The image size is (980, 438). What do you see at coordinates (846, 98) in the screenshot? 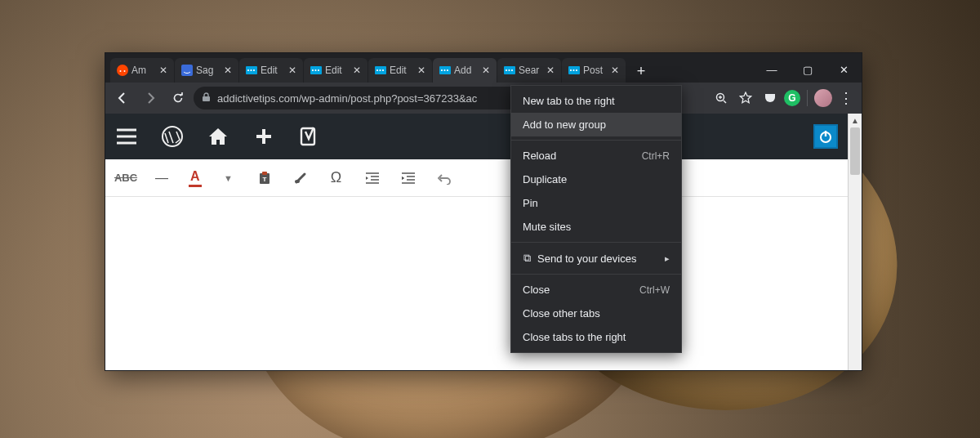
I see `chrome-menu-button: ⋮` at bounding box center [846, 98].